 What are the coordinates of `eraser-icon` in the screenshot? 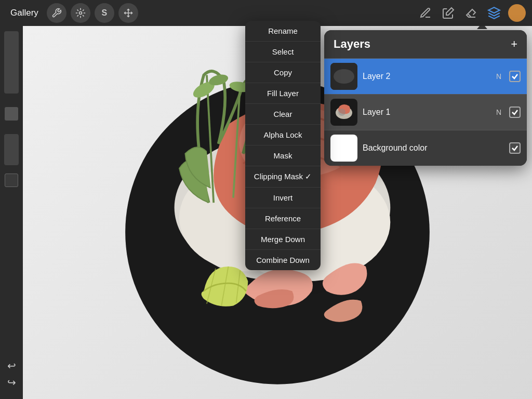 It's located at (471, 13).